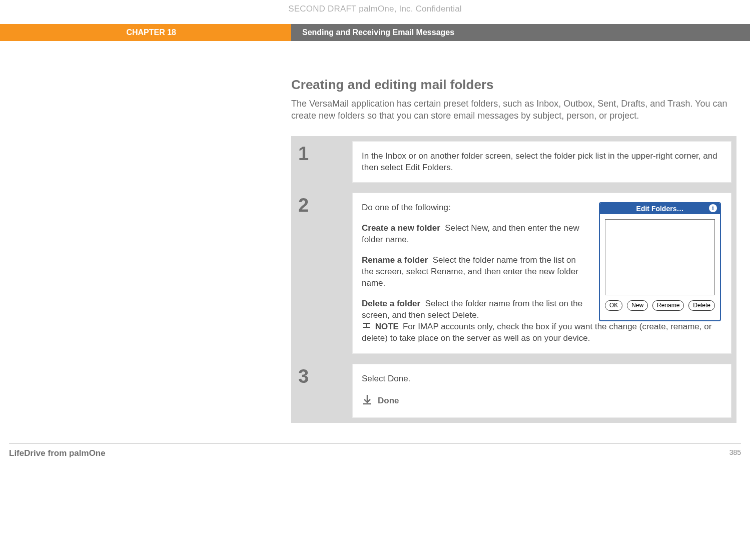 Image resolution: width=750 pixels, height=560 pixels. What do you see at coordinates (322, 273) in the screenshot?
I see `step-number: 2` at bounding box center [322, 273].